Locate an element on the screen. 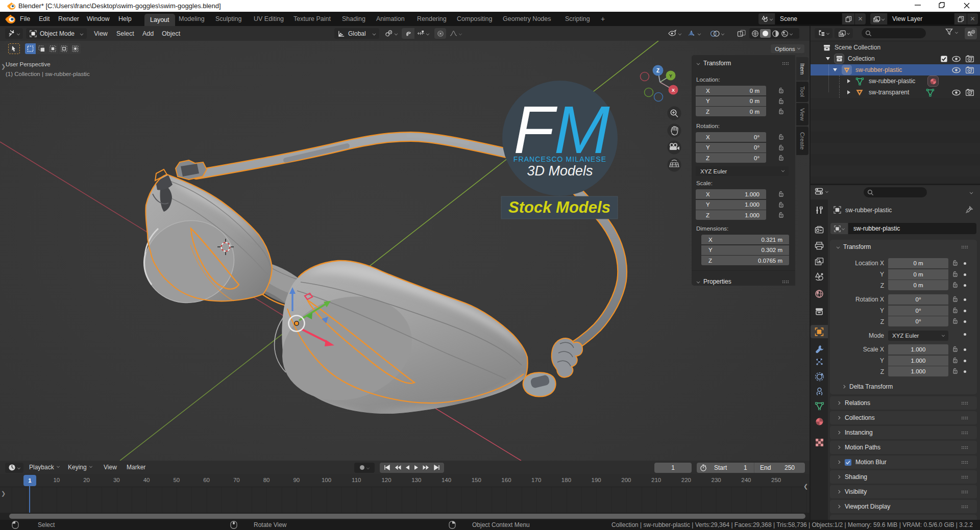 The width and height of the screenshot is (980, 530). svg-text: X is located at coordinates (673, 90).